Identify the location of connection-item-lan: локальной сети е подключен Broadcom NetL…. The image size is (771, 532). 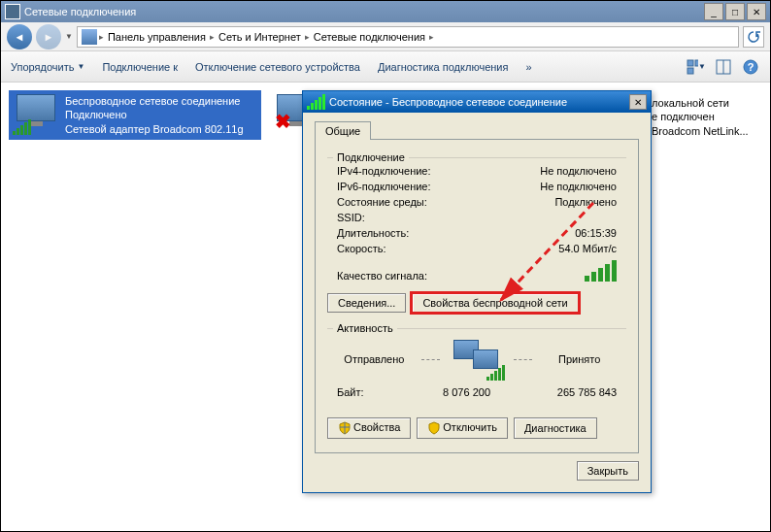
(709, 116).